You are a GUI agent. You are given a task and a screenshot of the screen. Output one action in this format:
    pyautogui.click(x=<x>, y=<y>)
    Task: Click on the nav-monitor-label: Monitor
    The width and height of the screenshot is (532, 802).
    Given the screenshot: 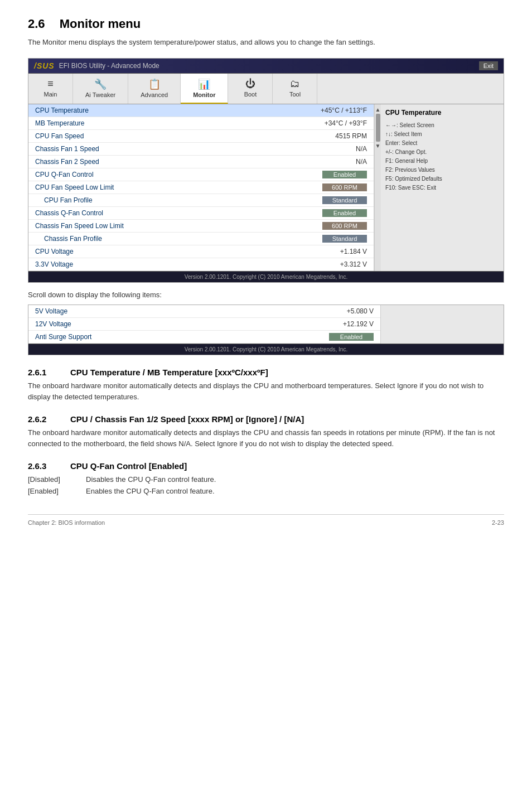 What is the action you would take?
    pyautogui.click(x=204, y=95)
    